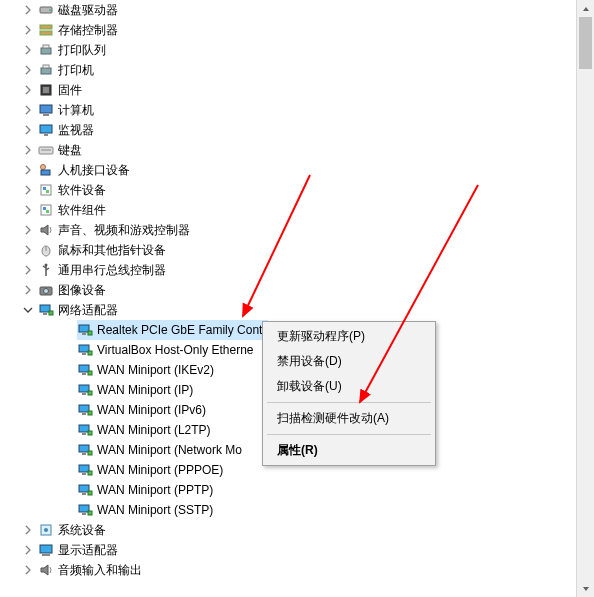 Image resolution: width=594 pixels, height=597 pixels. What do you see at coordinates (124, 230) in the screenshot?
I see `category-label: 声音、视频和游戏控制器` at bounding box center [124, 230].